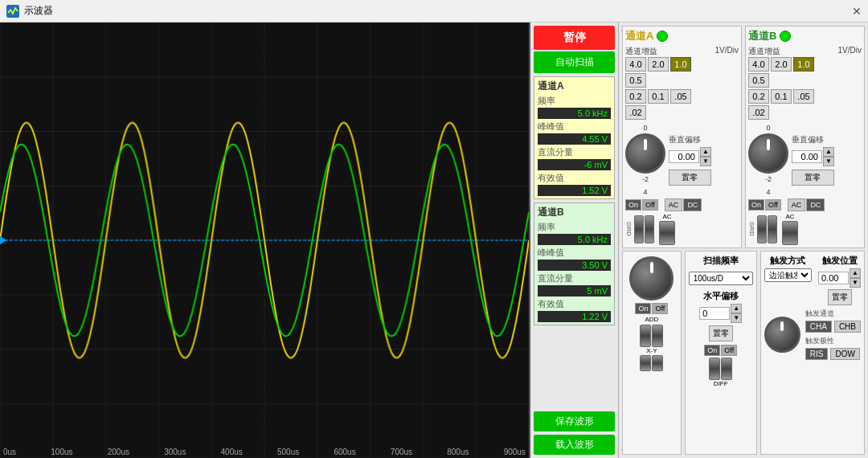  Describe the element at coordinates (768, 128) in the screenshot. I see `knob-b-scale-top: 0` at that location.